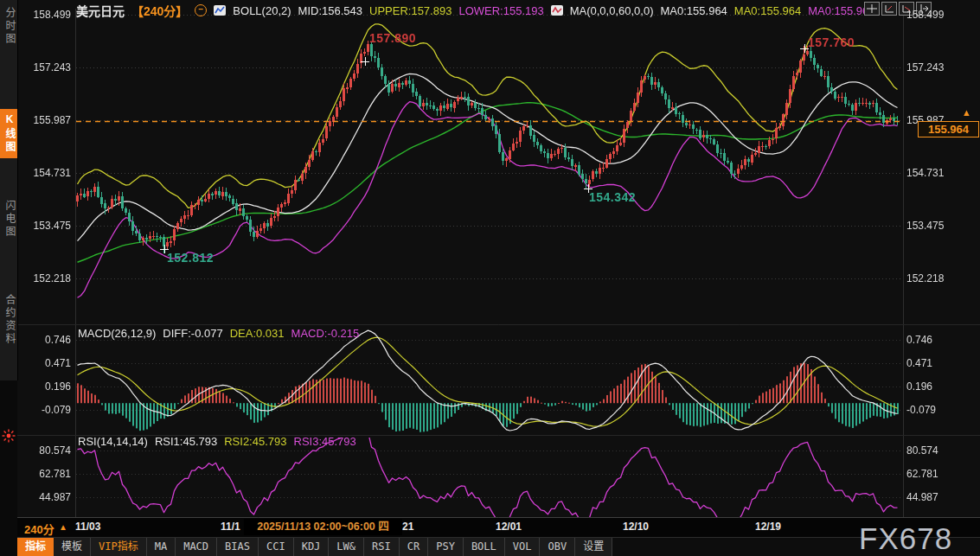 The width and height of the screenshot is (980, 556). What do you see at coordinates (872, 9) in the screenshot?
I see `crosshair-move-icon` at bounding box center [872, 9].